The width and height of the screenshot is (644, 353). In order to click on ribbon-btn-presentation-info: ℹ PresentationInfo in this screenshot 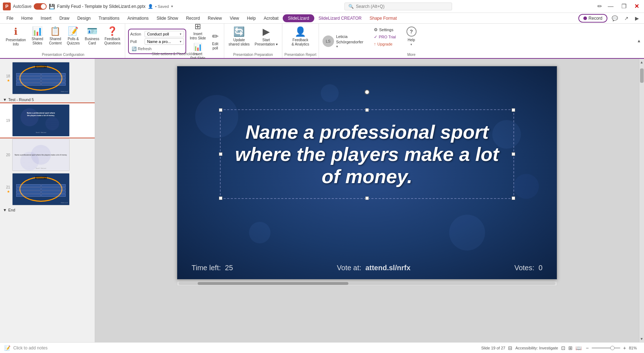, I will do `click(16, 37)`.